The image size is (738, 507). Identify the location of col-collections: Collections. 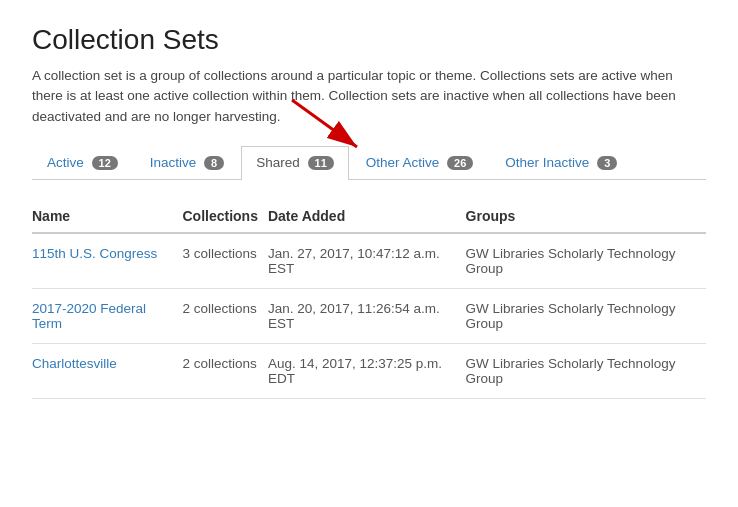
(224, 216).